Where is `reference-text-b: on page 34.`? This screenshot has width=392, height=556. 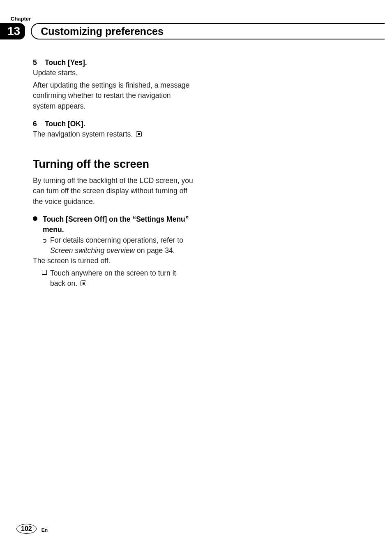 reference-text-b: on page 34. is located at coordinates (154, 250).